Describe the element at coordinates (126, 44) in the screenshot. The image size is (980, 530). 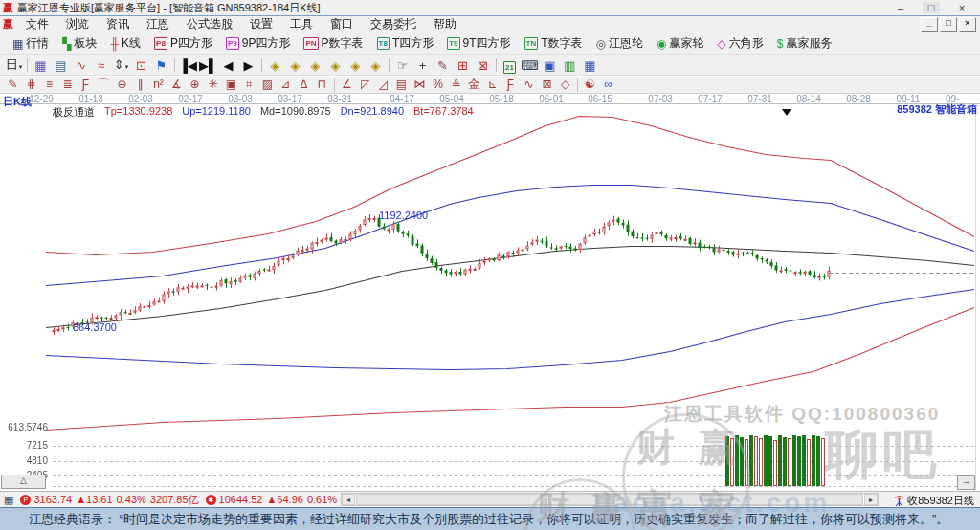
I see `kline-button: ╫K线` at that location.